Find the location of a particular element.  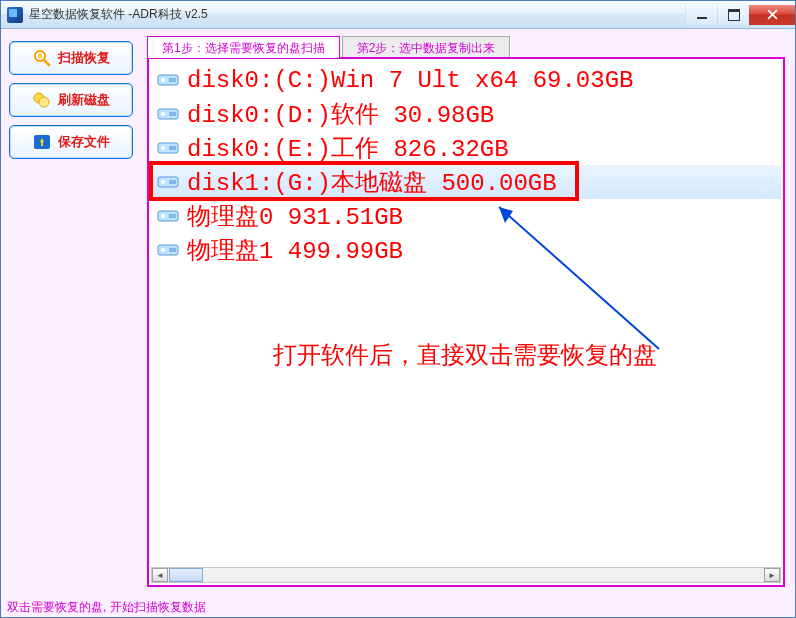

disk-row: 物理盘1 499.99GB is located at coordinates (466, 250).